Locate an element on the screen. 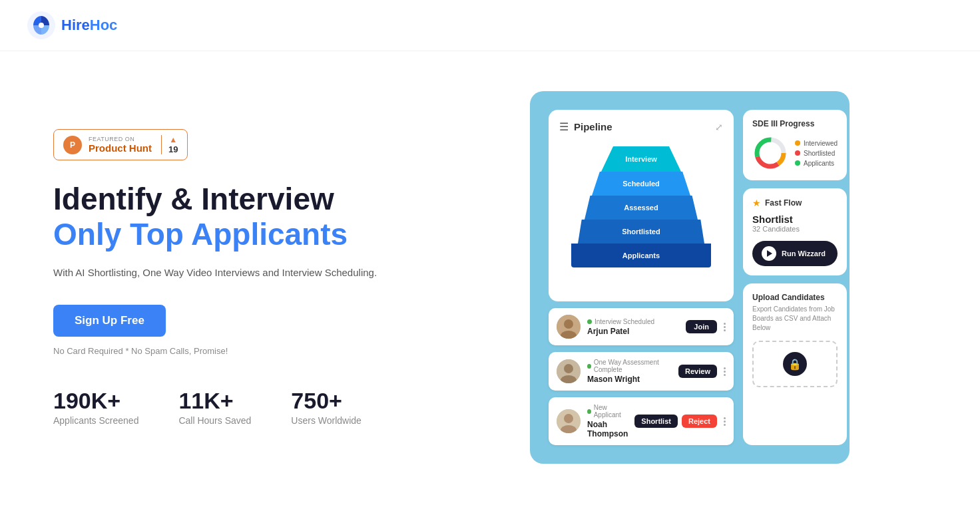  ph-text: FEATURED ON Product Hunt is located at coordinates (120, 145).